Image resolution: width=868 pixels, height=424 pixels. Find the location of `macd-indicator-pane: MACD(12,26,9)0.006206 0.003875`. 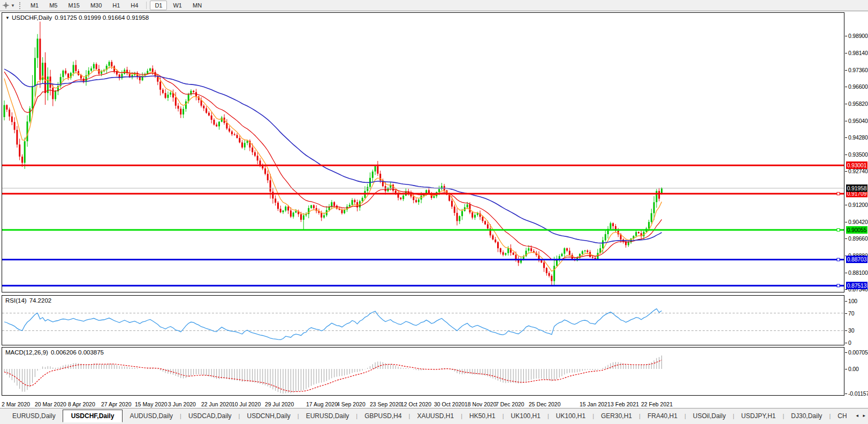

macd-indicator-pane: MACD(12,26,9)0.006206 0.003875 is located at coordinates (423, 371).